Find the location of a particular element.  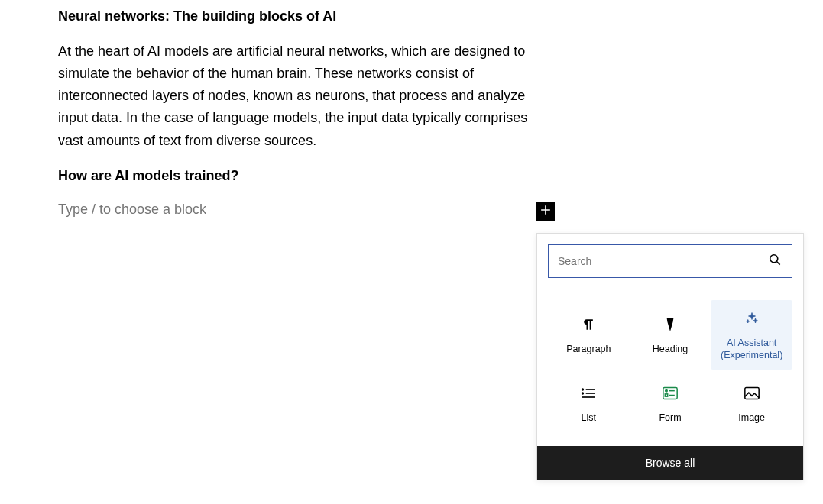

block-option-form: Form is located at coordinates (671, 404).